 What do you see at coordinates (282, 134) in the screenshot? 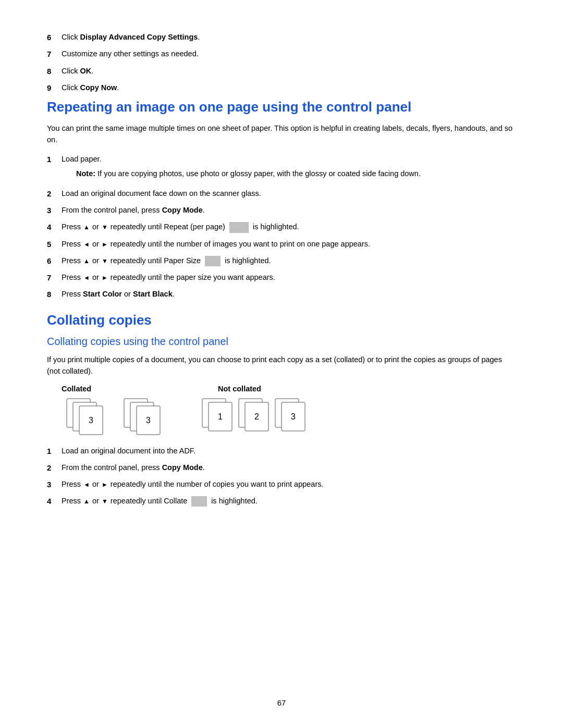
I see `section1-intro: You can print the same image multiple ti…` at bounding box center [282, 134].